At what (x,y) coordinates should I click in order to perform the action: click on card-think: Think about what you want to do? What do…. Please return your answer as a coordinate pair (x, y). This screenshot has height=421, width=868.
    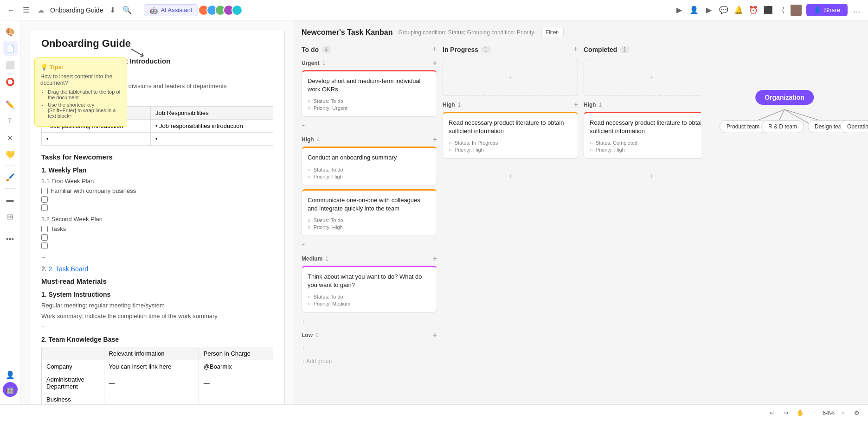
    Looking at the image, I should click on (369, 289).